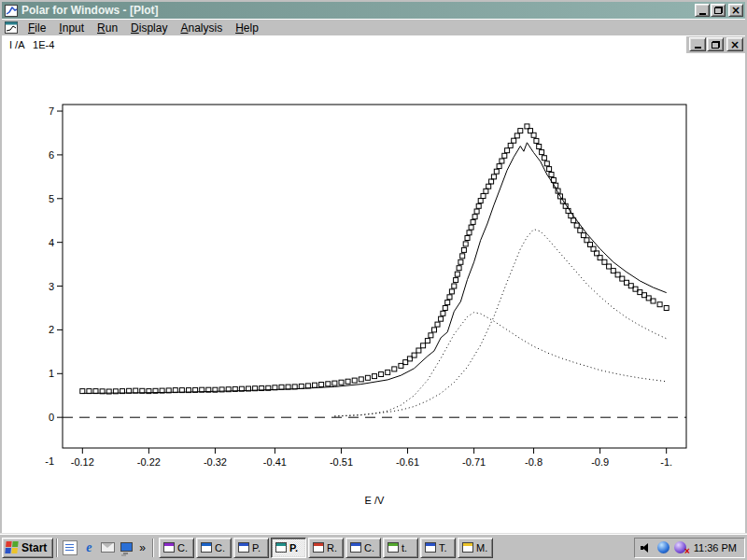 Image resolution: width=747 pixels, height=560 pixels. Describe the element at coordinates (687, 552) in the screenshot. I see `error-x-icon: ×` at that location.